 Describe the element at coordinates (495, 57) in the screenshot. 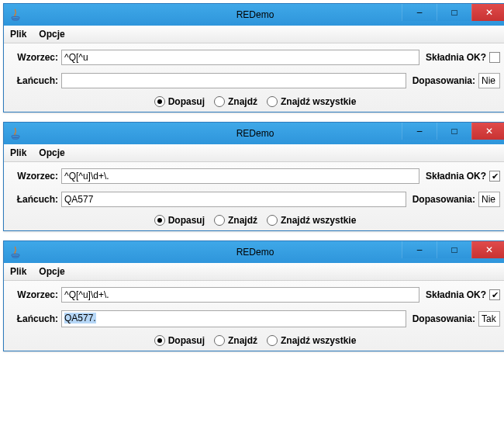

I see `syntax-ok-checkbox` at that location.